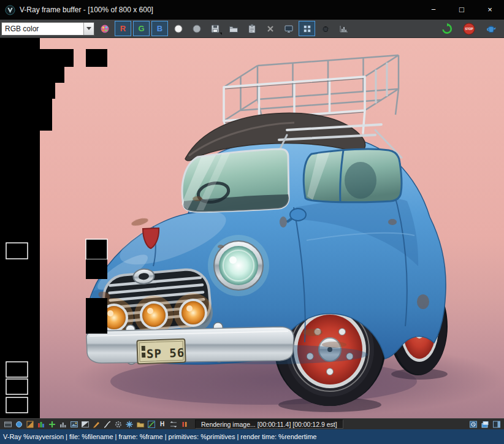  What do you see at coordinates (289, 29) in the screenshot?
I see `monitor-icon` at bounding box center [289, 29].